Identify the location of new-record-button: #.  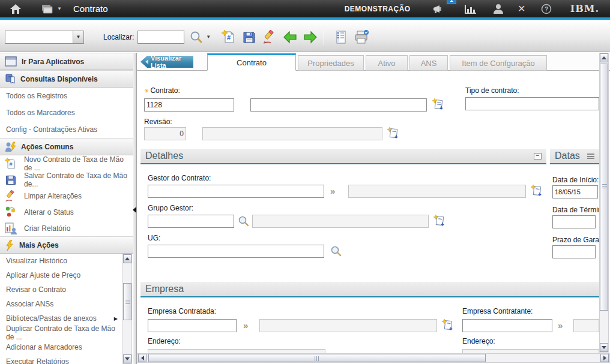
(229, 37).